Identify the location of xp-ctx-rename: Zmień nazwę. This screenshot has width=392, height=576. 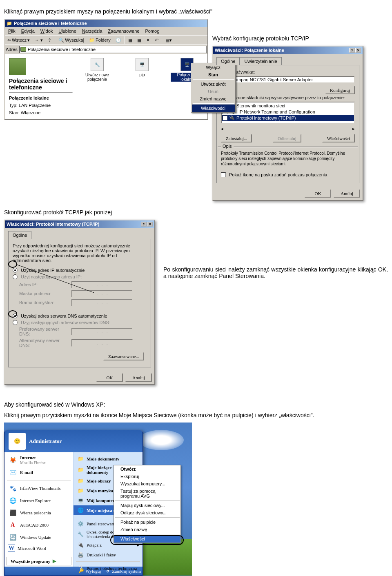
(147, 529).